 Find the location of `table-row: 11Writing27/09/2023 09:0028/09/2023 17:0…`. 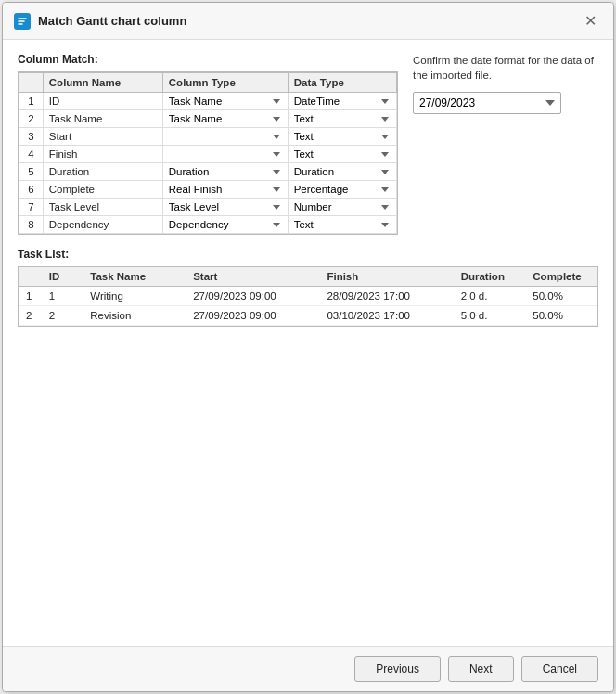

table-row: 11Writing27/09/2023 09:0028/09/2023 17:0… is located at coordinates (308, 297).